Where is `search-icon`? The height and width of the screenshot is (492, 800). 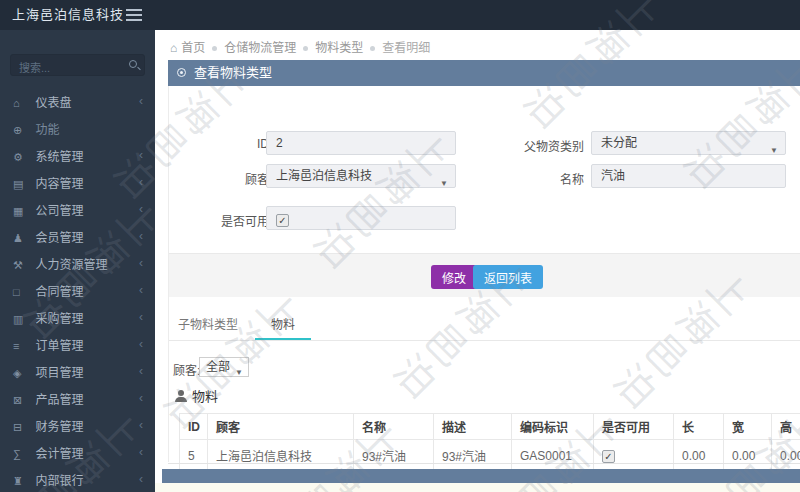
search-icon is located at coordinates (133, 64).